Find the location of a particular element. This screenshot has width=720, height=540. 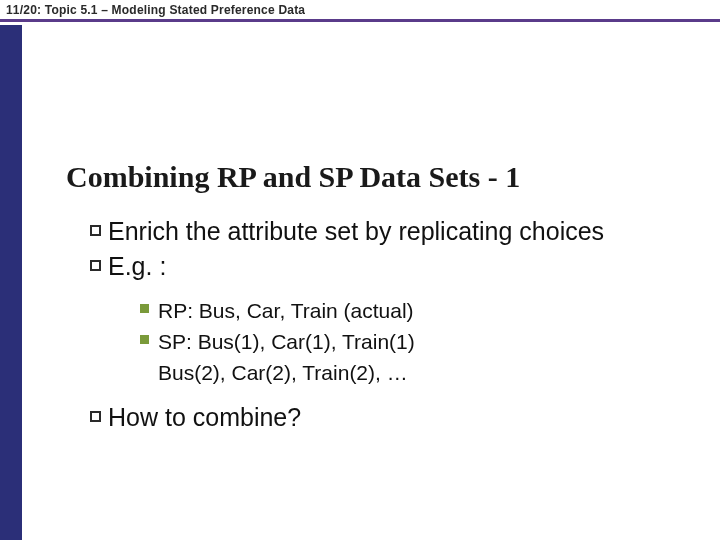

bullet-text: How to combine? is located at coordinates (204, 418).